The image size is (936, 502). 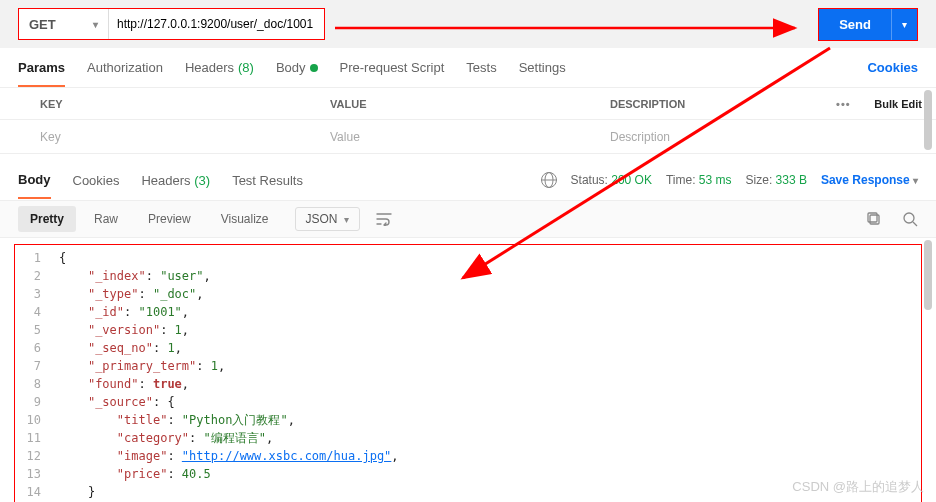 What do you see at coordinates (170, 219) in the screenshot?
I see `view-preview: Preview` at bounding box center [170, 219].